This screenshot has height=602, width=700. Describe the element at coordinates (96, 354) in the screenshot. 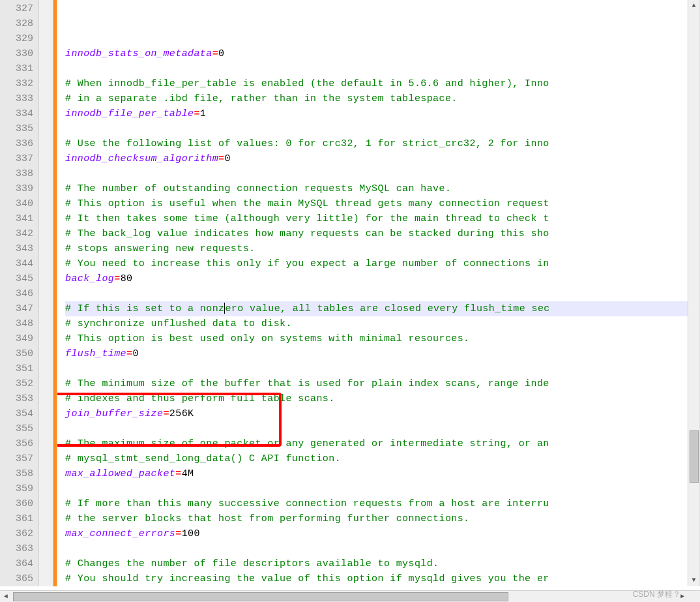

I see `config-key: flush_time` at that location.